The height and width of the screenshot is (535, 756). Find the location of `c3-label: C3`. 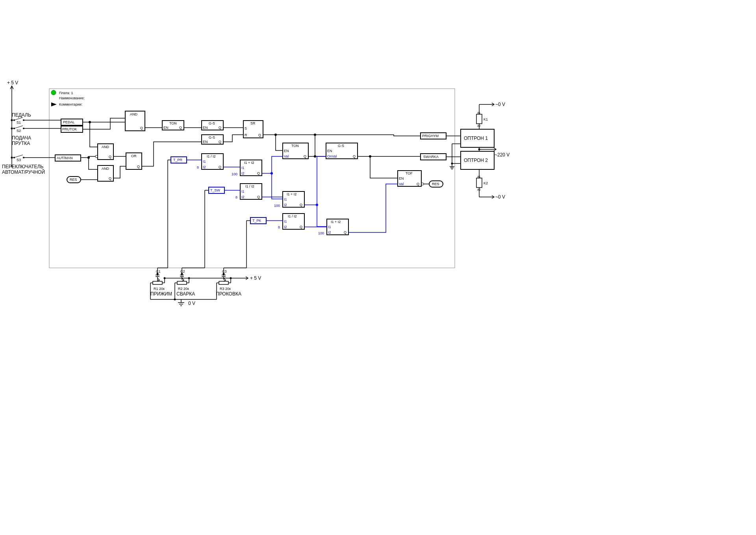

c3-label: C3 is located at coordinates (224, 271).